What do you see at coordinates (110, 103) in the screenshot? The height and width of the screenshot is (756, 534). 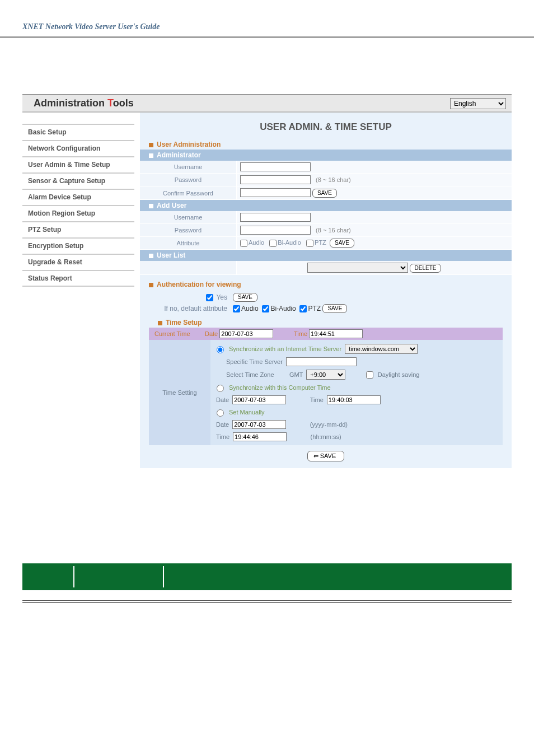 I see `header-title-accent: T` at bounding box center [110, 103].